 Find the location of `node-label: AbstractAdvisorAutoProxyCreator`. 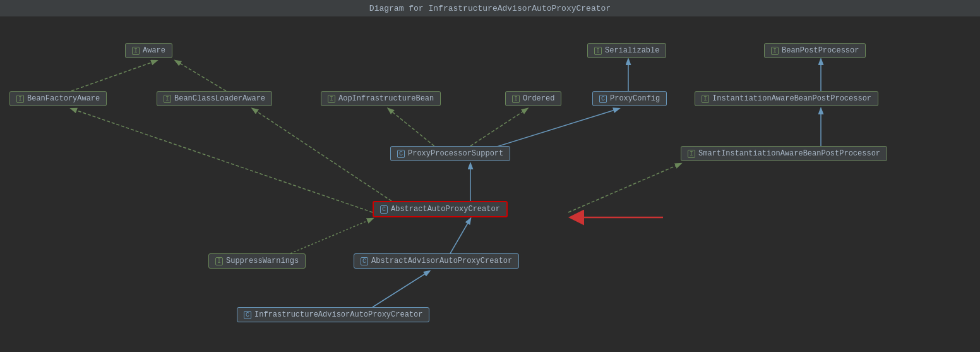

node-label: AbstractAdvisorAutoProxyCreator is located at coordinates (442, 261).